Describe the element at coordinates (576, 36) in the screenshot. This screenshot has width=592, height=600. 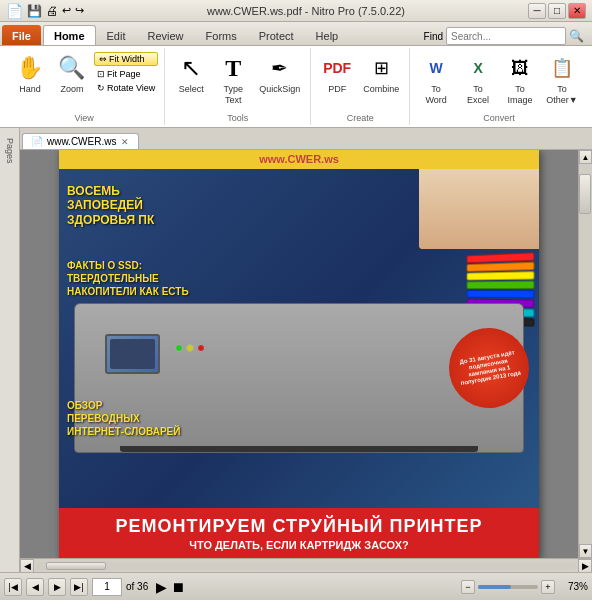
I see `find-search-icon: 🔍` at that location.